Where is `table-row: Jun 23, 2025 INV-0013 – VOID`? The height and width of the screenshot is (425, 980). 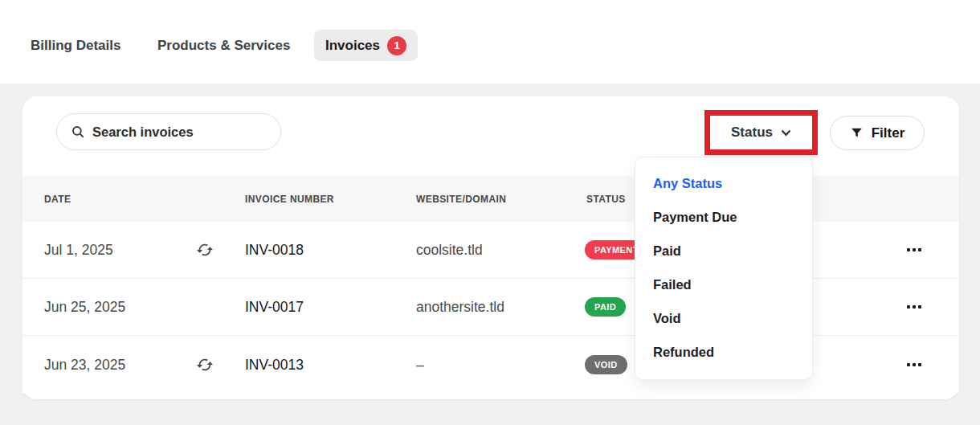
table-row: Jun 23, 2025 INV-0013 – VOID is located at coordinates (491, 365).